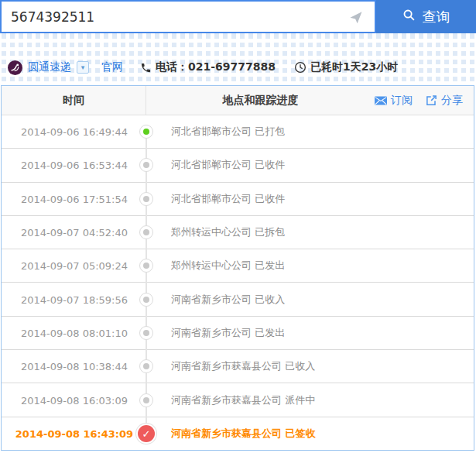  I want to click on courier-dropdown: ▾, so click(83, 67).